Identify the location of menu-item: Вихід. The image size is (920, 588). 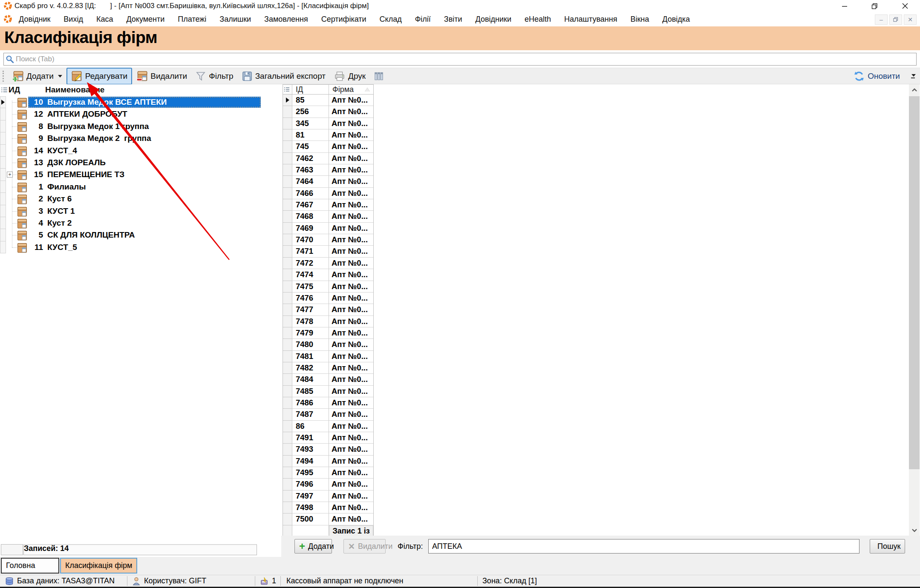
(73, 20).